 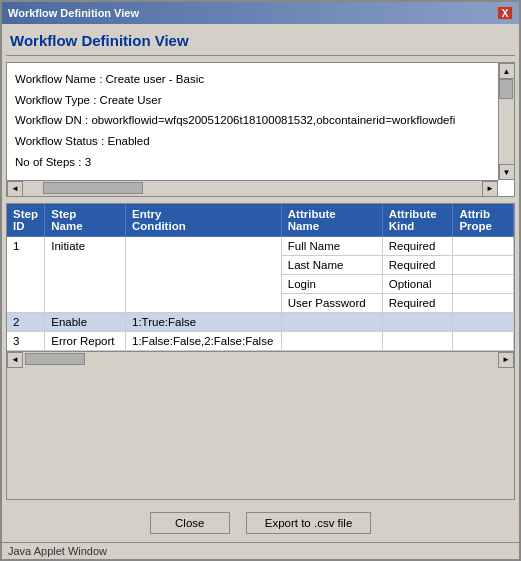 I want to click on workflow-dn-line: Workflow DN : obworkflowid=wfqs20051206t…, so click(x=260, y=120).